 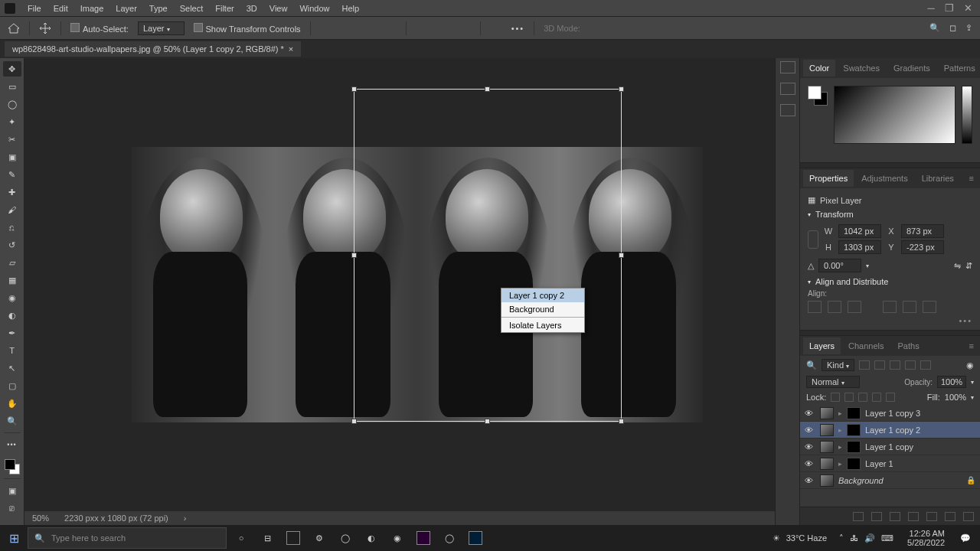 What do you see at coordinates (422, 28) in the screenshot?
I see `align-top-icon` at bounding box center [422, 28].